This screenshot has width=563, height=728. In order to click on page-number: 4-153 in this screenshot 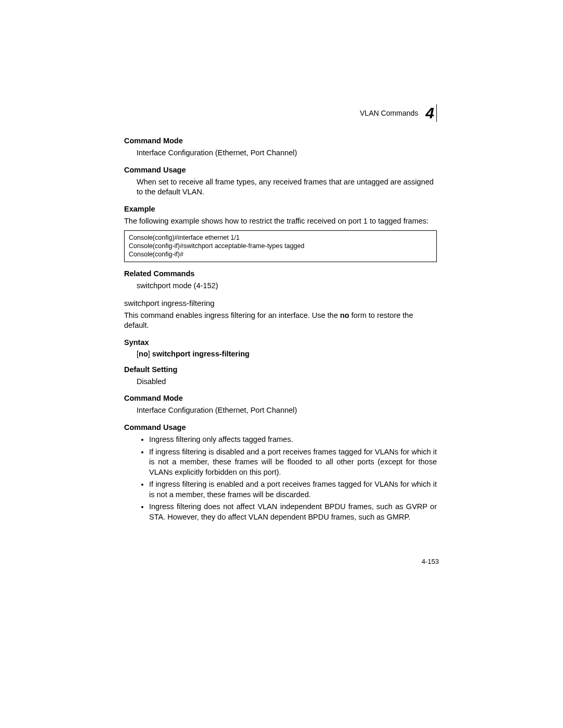, I will do `click(431, 562)`.